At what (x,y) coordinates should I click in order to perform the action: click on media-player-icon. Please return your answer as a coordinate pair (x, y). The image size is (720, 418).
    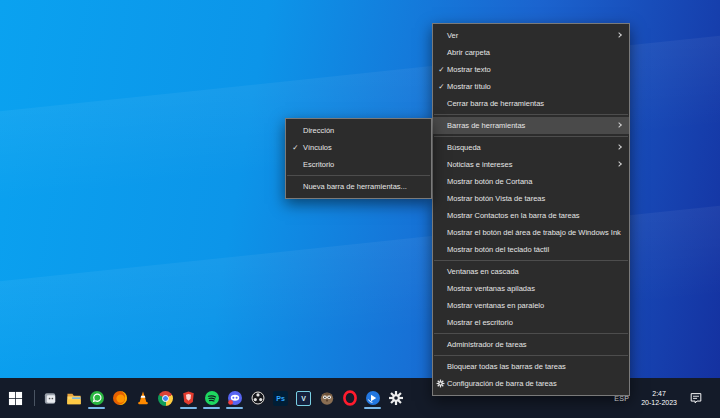
    Looking at the image, I should click on (373, 398).